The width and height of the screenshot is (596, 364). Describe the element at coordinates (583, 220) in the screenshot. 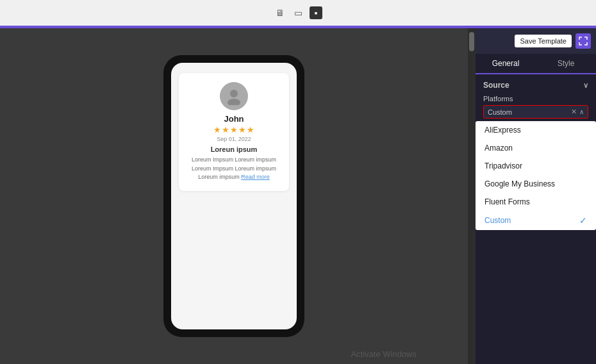

I see `check-icon: ✓` at that location.